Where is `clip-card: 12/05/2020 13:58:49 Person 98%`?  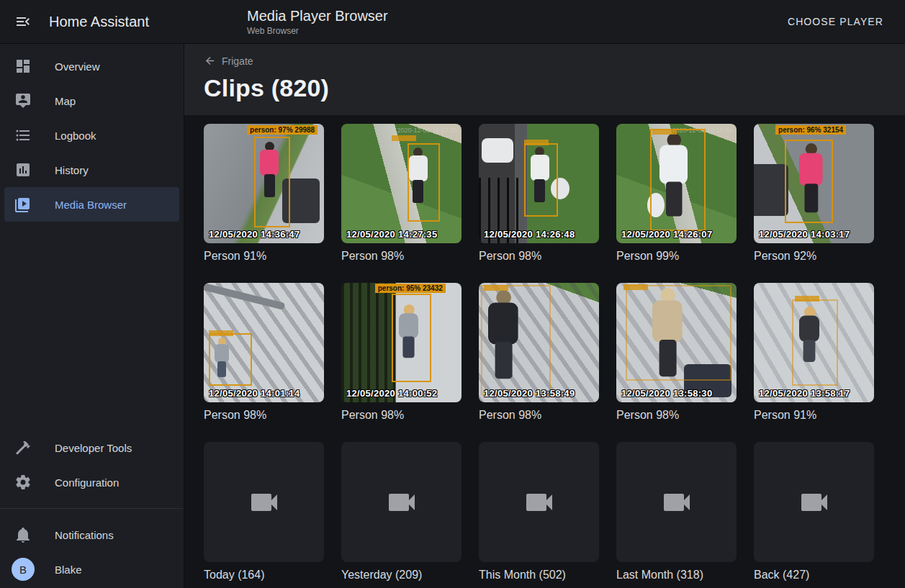
clip-card: 12/05/2020 13:58:49 Person 98% is located at coordinates (539, 363).